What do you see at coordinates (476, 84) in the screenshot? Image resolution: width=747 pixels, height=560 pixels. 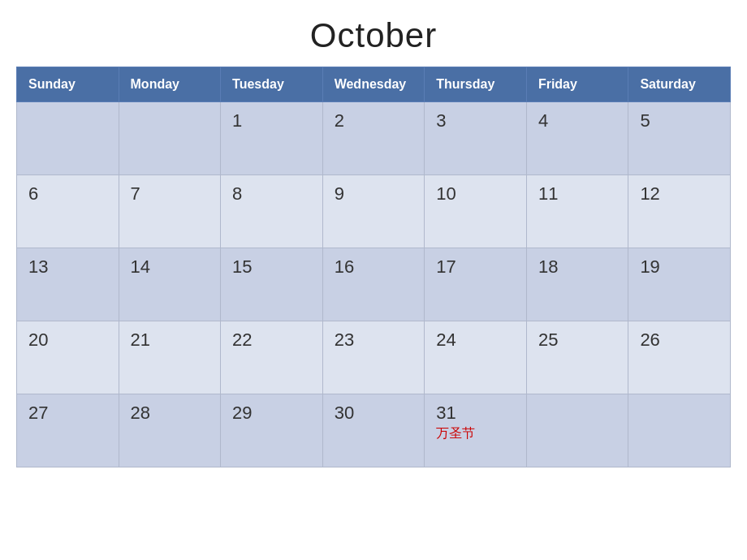 I see `header-thursday: Thursday` at bounding box center [476, 84].